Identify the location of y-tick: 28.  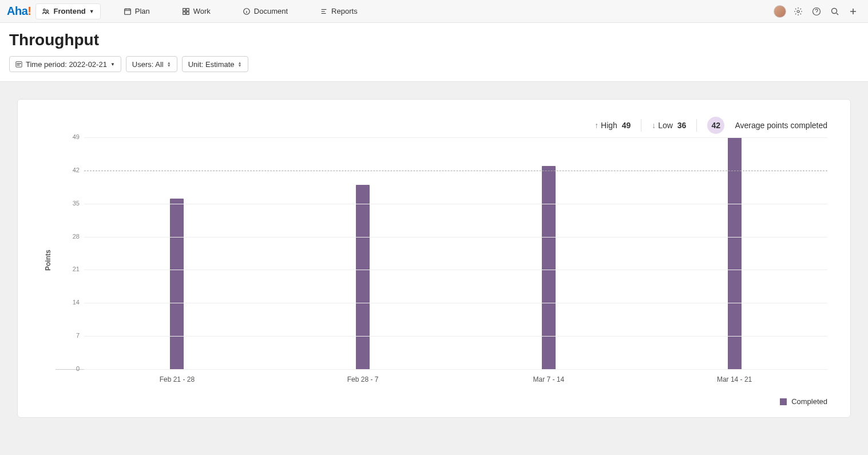
(68, 236).